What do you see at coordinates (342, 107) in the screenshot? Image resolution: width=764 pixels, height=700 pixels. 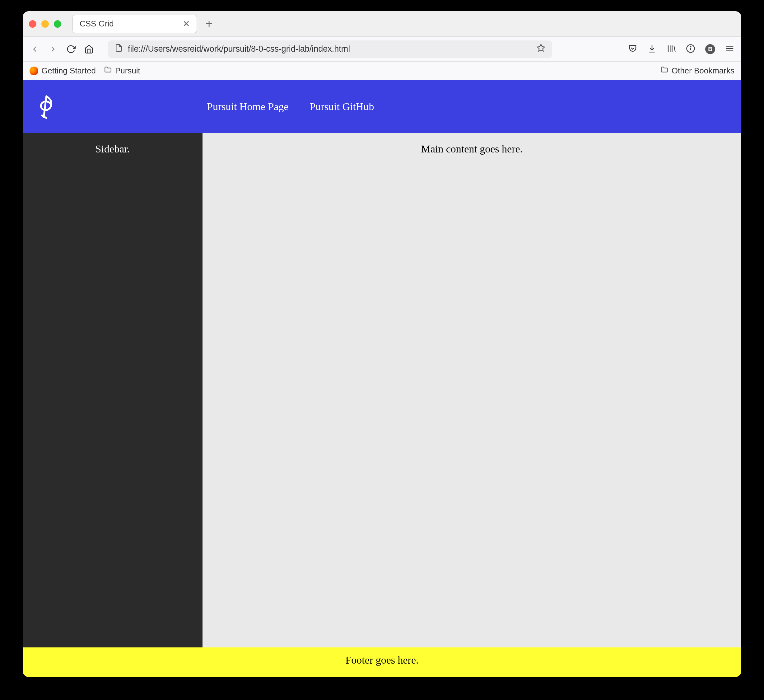 I see `nav-github-link: Pursuit GitHub` at bounding box center [342, 107].